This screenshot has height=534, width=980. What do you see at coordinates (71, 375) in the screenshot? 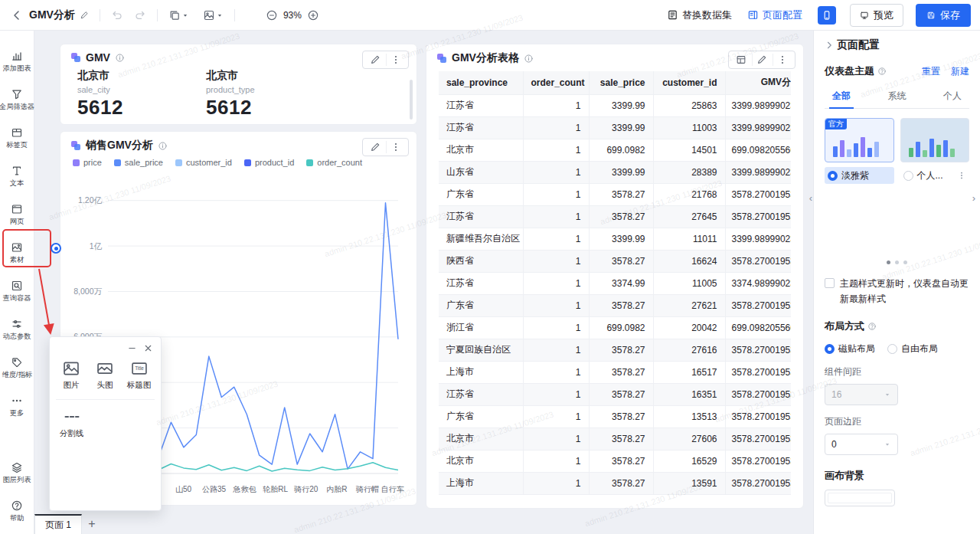
I see `material-item-picture: 图片` at bounding box center [71, 375].